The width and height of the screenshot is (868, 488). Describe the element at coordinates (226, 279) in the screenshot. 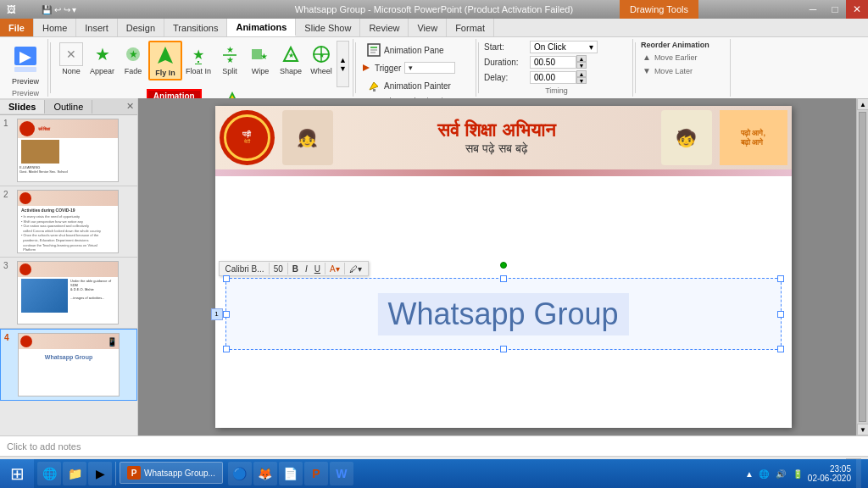

I see `handle-top-left` at that location.